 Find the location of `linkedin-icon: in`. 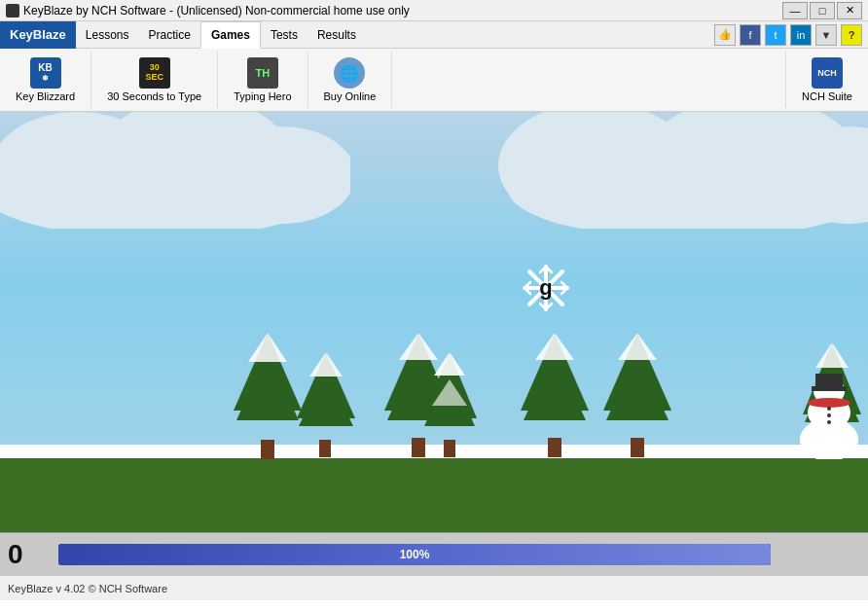

linkedin-icon: in is located at coordinates (801, 35).